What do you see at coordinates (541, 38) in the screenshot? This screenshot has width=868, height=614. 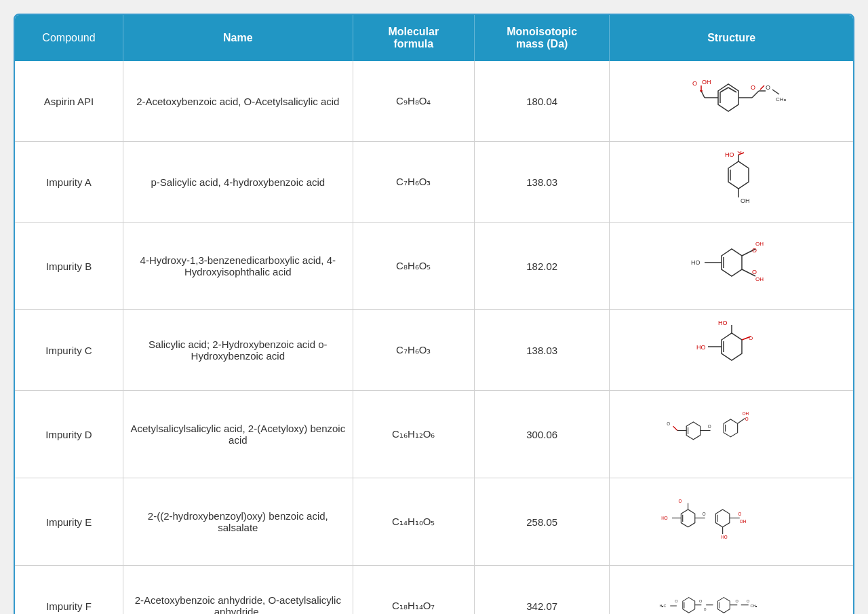 I see `header-mass: Monoisotopicmass (Da)` at bounding box center [541, 38].